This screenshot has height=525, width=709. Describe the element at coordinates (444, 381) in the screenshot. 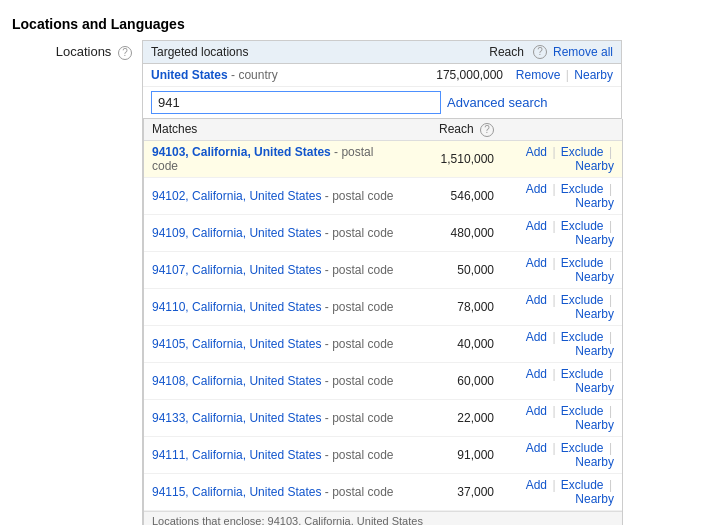

I see `result-reach-6: 60,000` at that location.